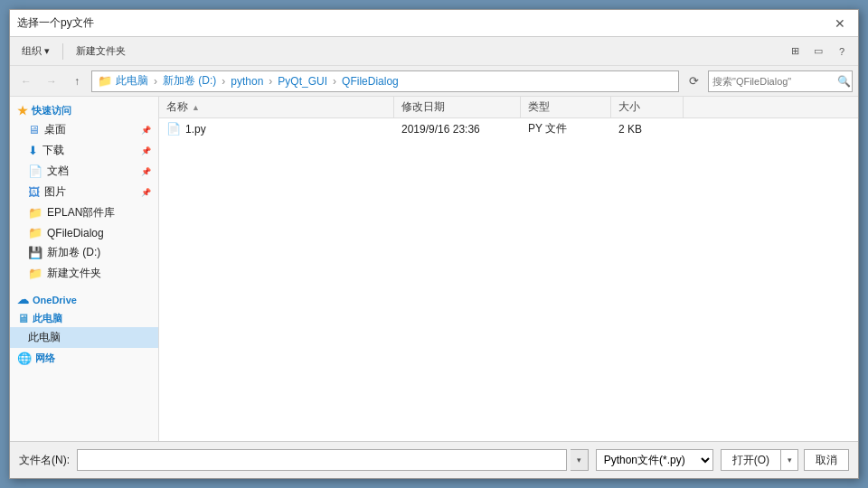 Image resolution: width=868 pixels, height=488 pixels. Describe the element at coordinates (818, 52) in the screenshot. I see `panel-view-button: ▭` at that location.